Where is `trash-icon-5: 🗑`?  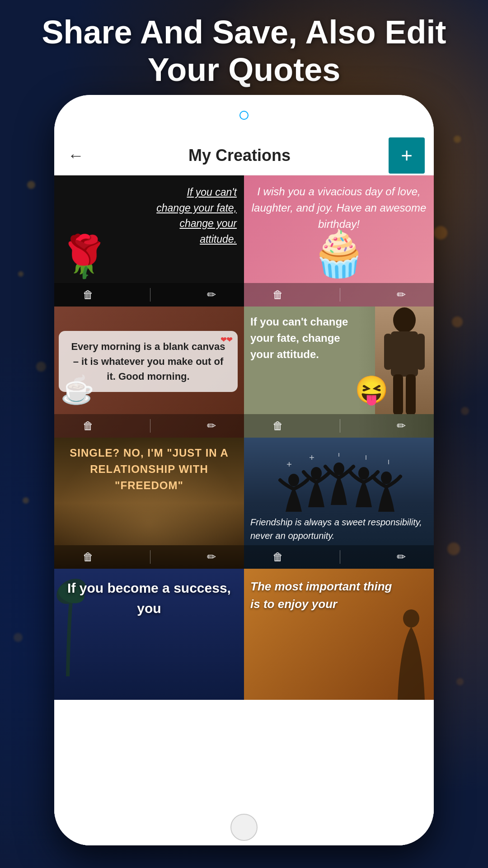 trash-icon-5: 🗑 is located at coordinates (88, 557).